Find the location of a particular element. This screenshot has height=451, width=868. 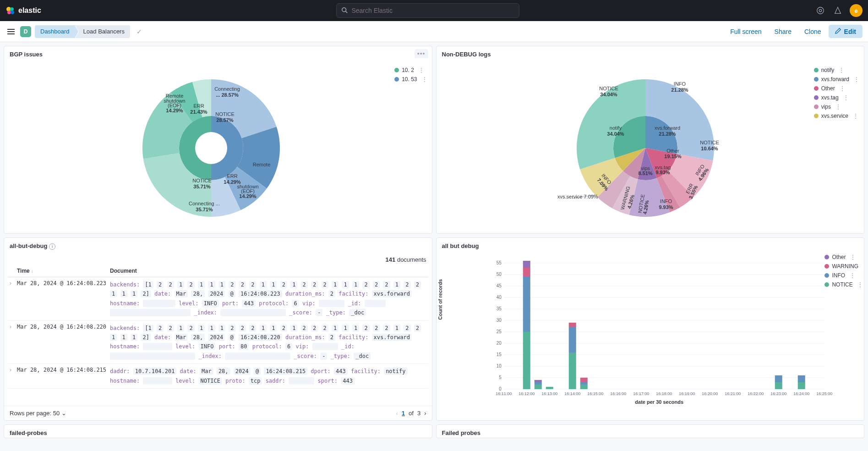

panel-menu-icon: ••• is located at coordinates (421, 54).